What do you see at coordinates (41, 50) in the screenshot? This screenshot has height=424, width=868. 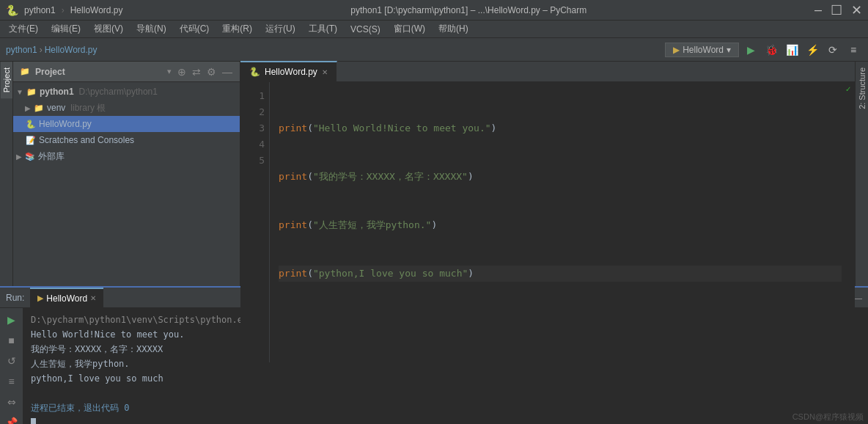 I see `breadcrumb-sep: ›` at bounding box center [41, 50].